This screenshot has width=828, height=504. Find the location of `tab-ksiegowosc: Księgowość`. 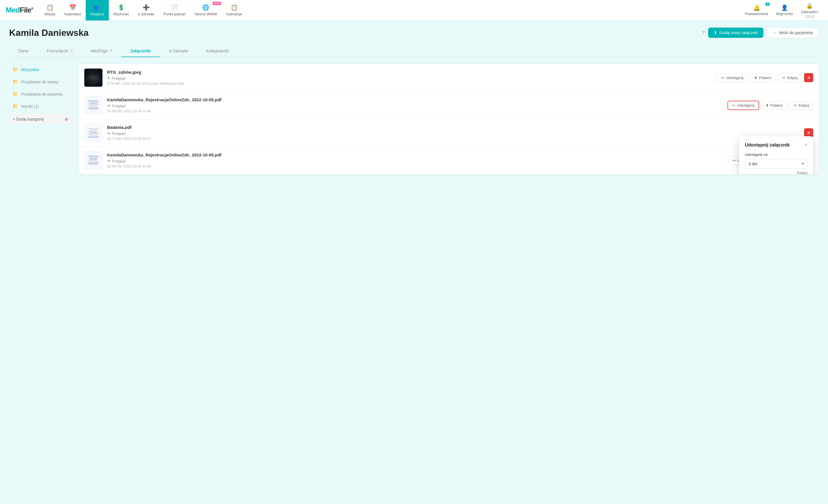

tab-ksiegowosc: Księgowość is located at coordinates (217, 51).